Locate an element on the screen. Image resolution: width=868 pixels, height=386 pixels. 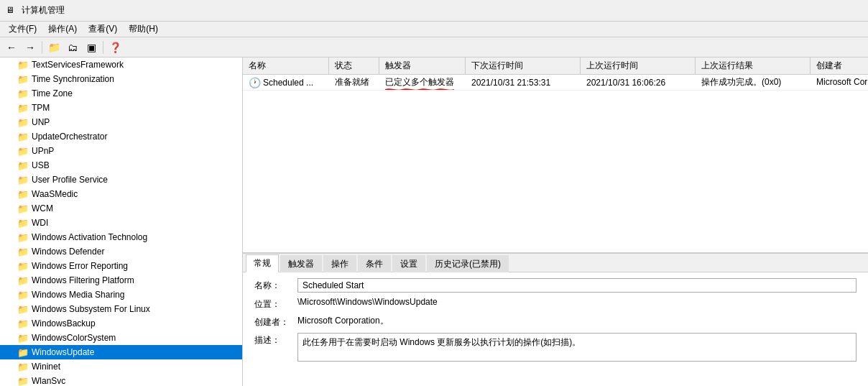
tab-general: 常规 is located at coordinates (262, 263).